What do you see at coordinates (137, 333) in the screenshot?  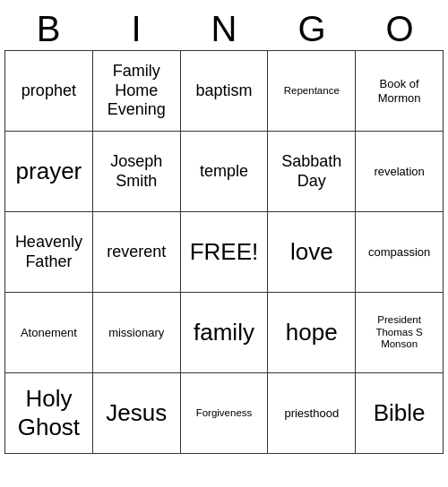 I see `bingo-cell: missionary` at bounding box center [137, 333].